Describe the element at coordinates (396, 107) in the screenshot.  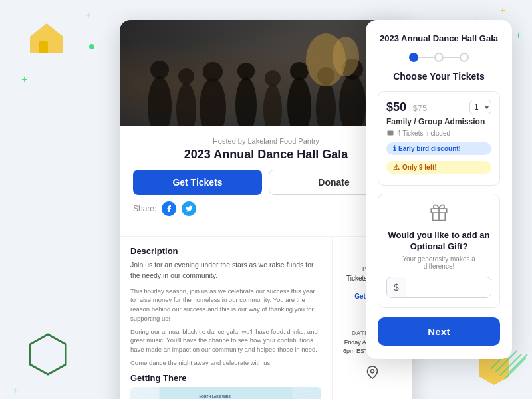
I see `price-new: $50` at that location.